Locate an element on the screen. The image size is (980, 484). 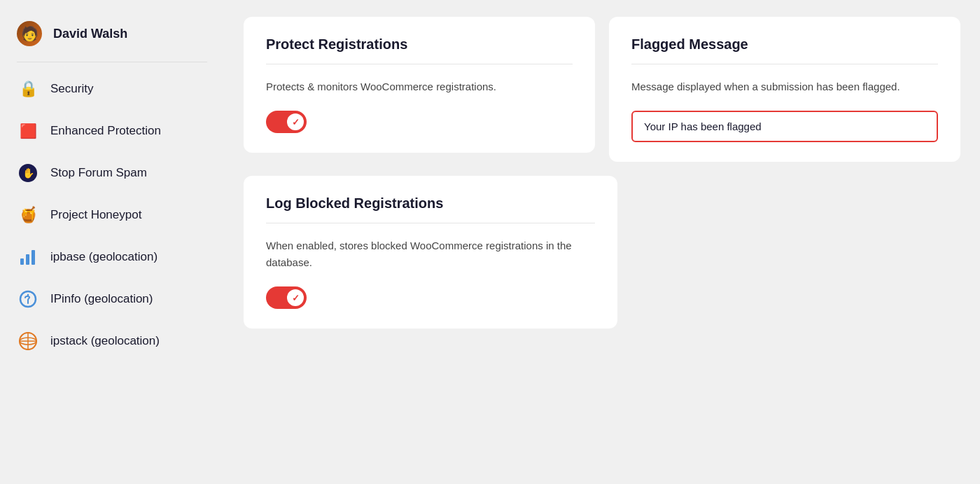
protect-registrations-toggle is located at coordinates (286, 122).